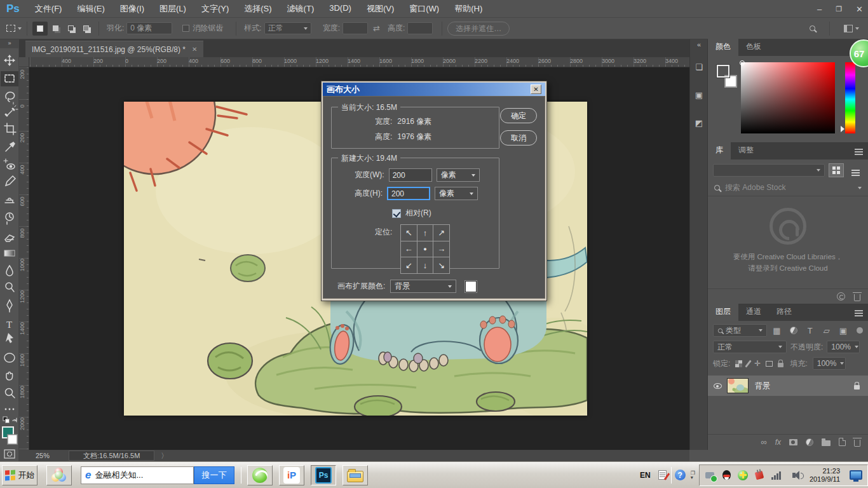 This screenshot has width=868, height=488. What do you see at coordinates (856, 475) in the screenshot?
I see `display-tray-icon` at bounding box center [856, 475].